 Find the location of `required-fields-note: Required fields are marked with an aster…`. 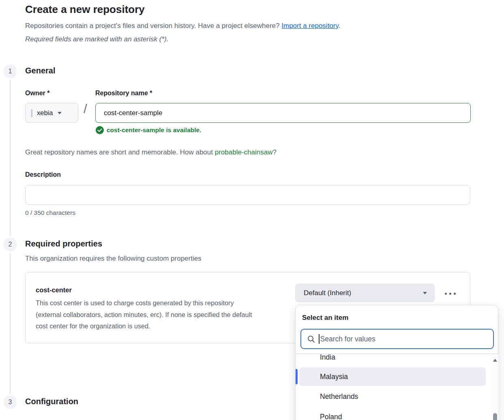

required-fields-note: Required fields are marked with an aster… is located at coordinates (97, 39).